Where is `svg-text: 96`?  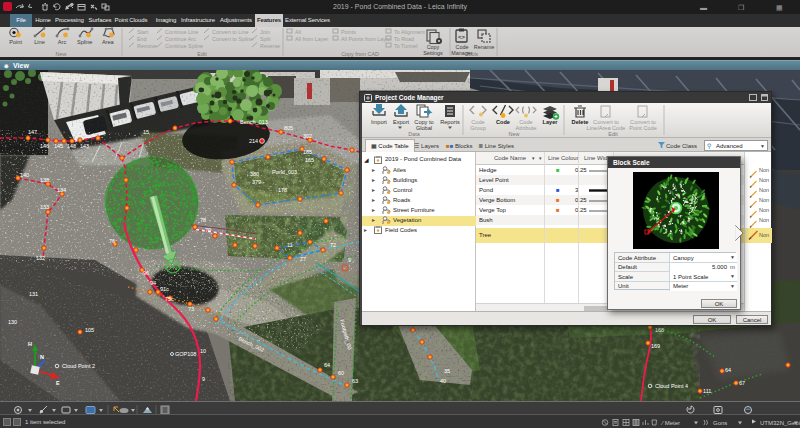 svg-text: 96 is located at coordinates (146, 273).